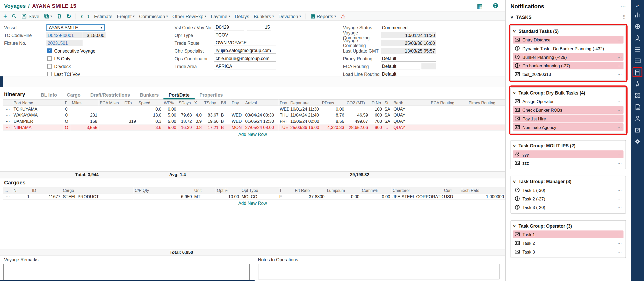 The image size is (644, 281). Describe the element at coordinates (568, 163) in the screenshot. I see `task-item: zzz ⋯` at that location.